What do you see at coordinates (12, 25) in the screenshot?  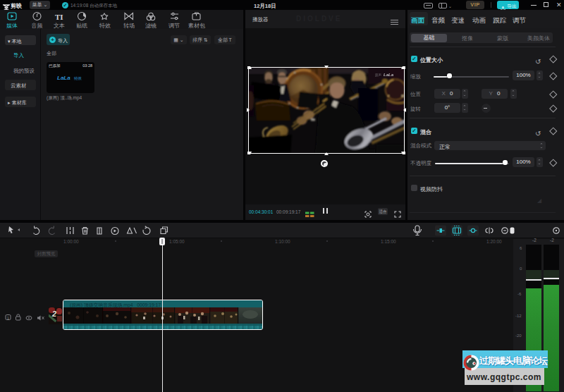 I see `svg-text: 媒体` at bounding box center [12, 25].